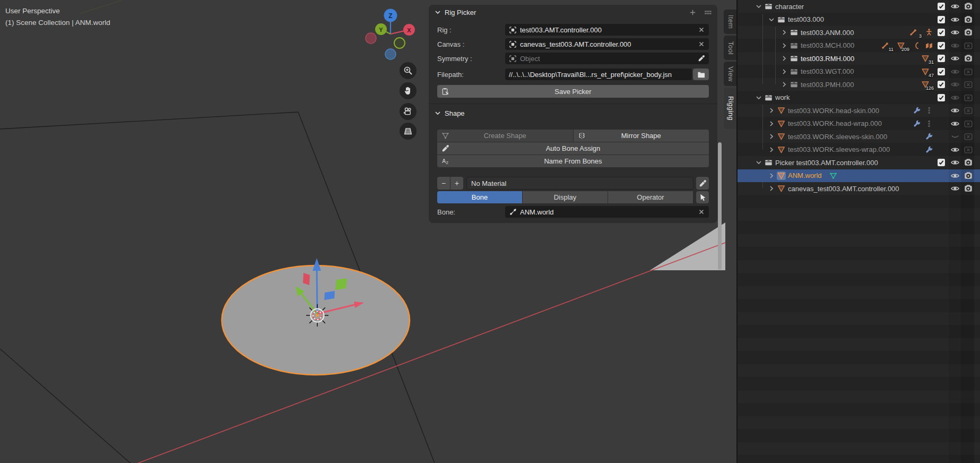 The height and width of the screenshot is (463, 980). What do you see at coordinates (457, 183) in the screenshot?
I see `material-add-button: +` at bounding box center [457, 183].